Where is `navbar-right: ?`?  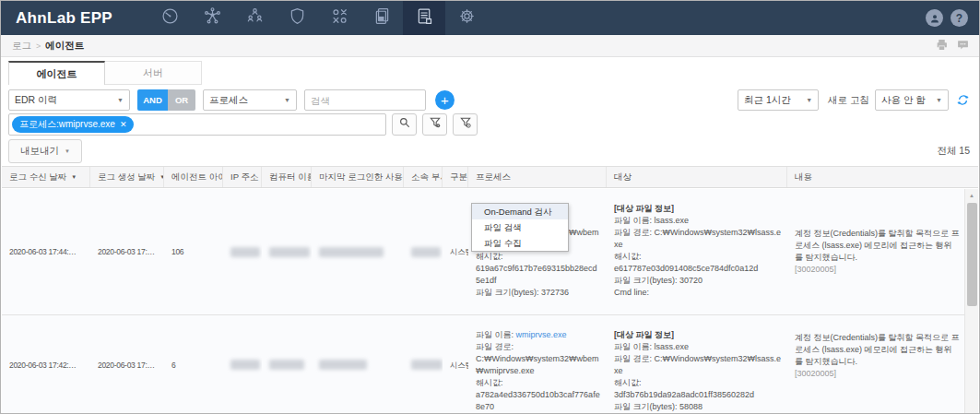
navbar-right: ? is located at coordinates (947, 18).